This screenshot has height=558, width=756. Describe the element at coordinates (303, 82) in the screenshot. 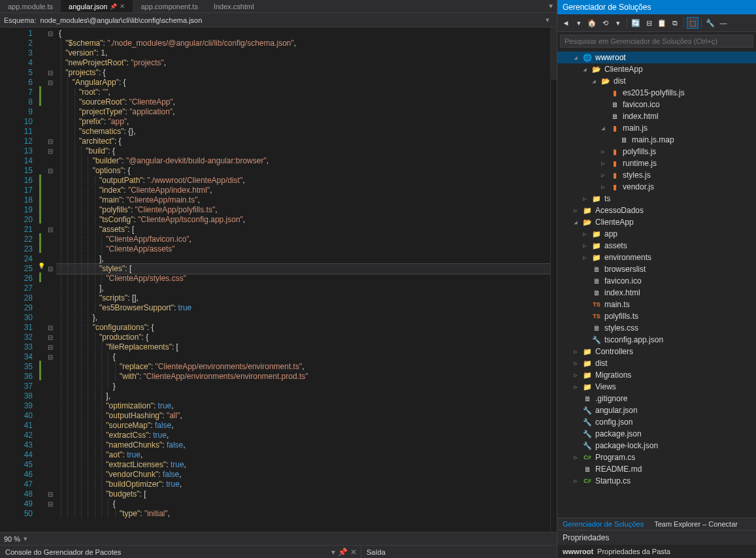

I see `code-line: ┊ ┊ "AngularApp": {` at that location.